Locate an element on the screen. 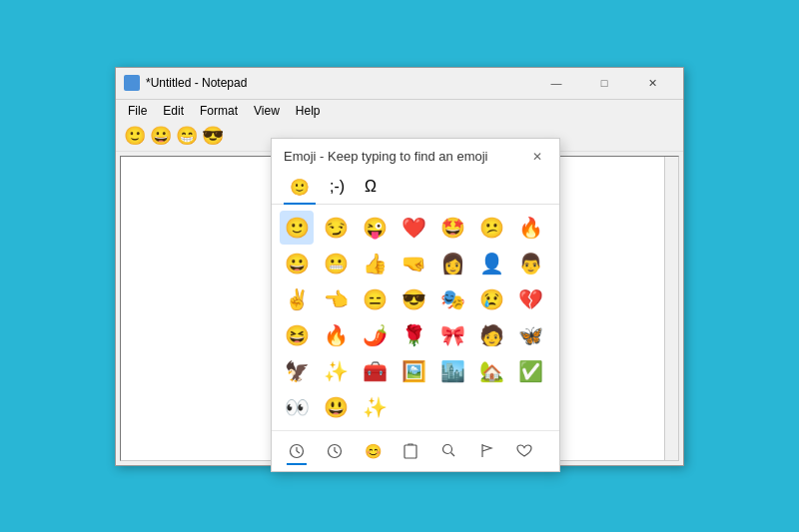  emoji-cell: 🎀 is located at coordinates (453, 335).